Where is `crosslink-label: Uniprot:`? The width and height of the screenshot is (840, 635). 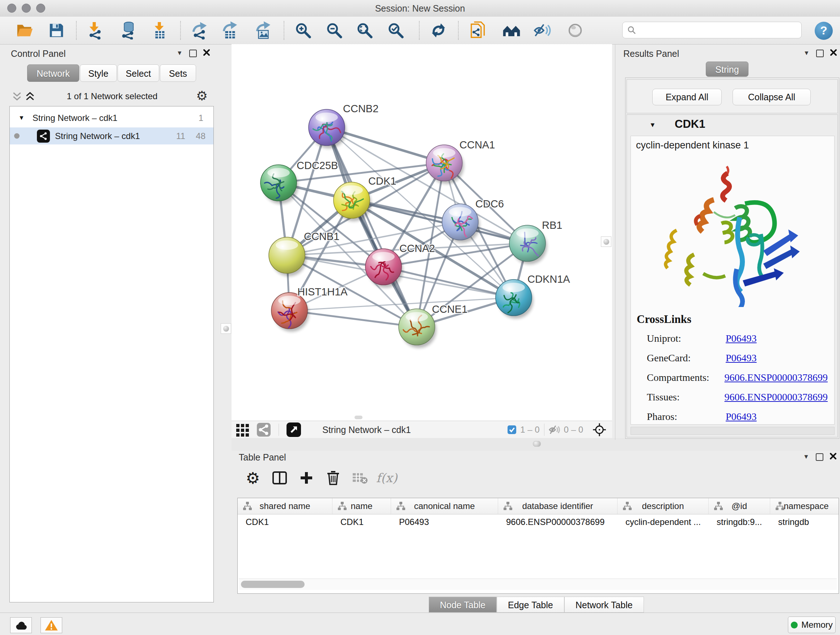 crosslink-label: Uniprot: is located at coordinates (686, 339).